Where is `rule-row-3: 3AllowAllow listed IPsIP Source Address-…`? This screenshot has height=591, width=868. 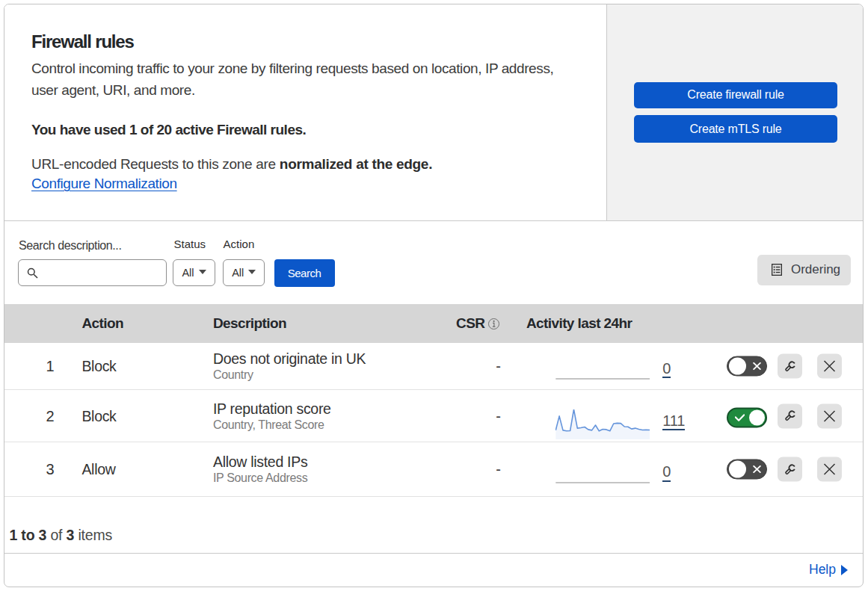 rule-row-3: 3AllowAllow listed IPsIP Source Address-… is located at coordinates (434, 469).